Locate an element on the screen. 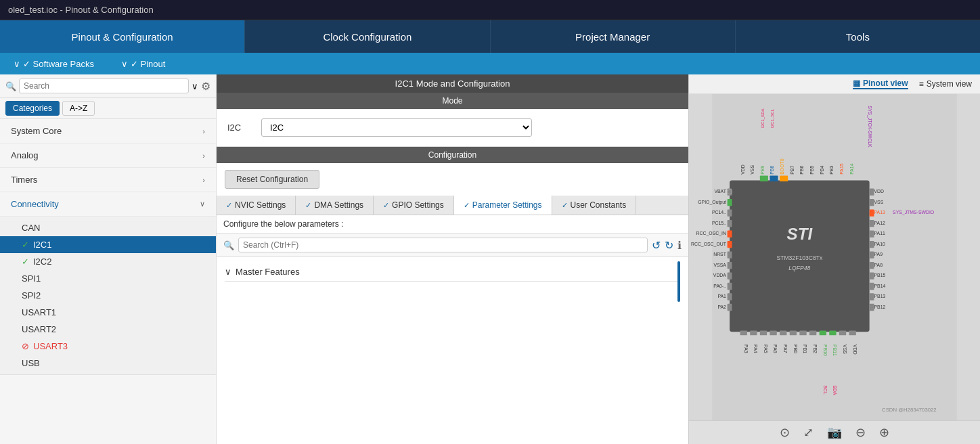 The image size is (980, 444). tab-parameter-settings: ✓ Parameter Settings is located at coordinates (504, 205).